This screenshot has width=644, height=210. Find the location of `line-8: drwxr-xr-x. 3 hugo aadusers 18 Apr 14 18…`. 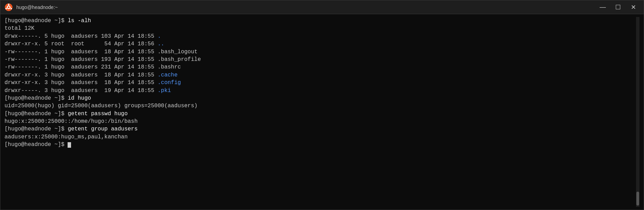

line-8: drwxr-xr-x. 3 hugo aadusers 18 Apr 14 18… is located at coordinates (320, 75).